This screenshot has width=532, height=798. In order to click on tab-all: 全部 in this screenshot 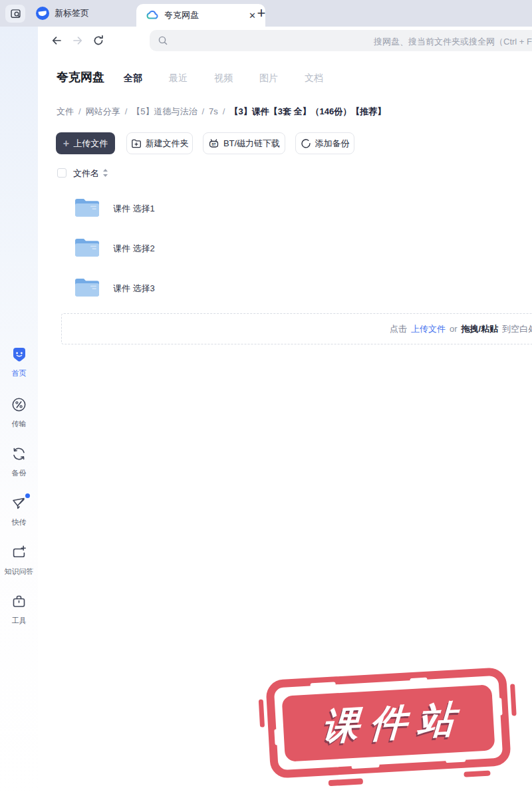, I will do `click(133, 78)`.